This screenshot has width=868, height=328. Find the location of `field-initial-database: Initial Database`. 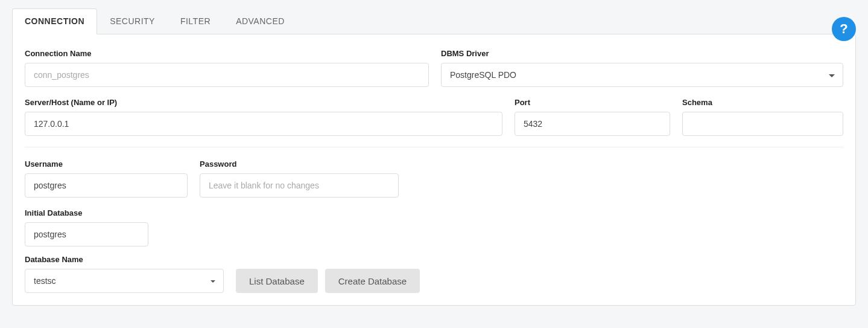

field-initial-database: Initial Database is located at coordinates (87, 227).